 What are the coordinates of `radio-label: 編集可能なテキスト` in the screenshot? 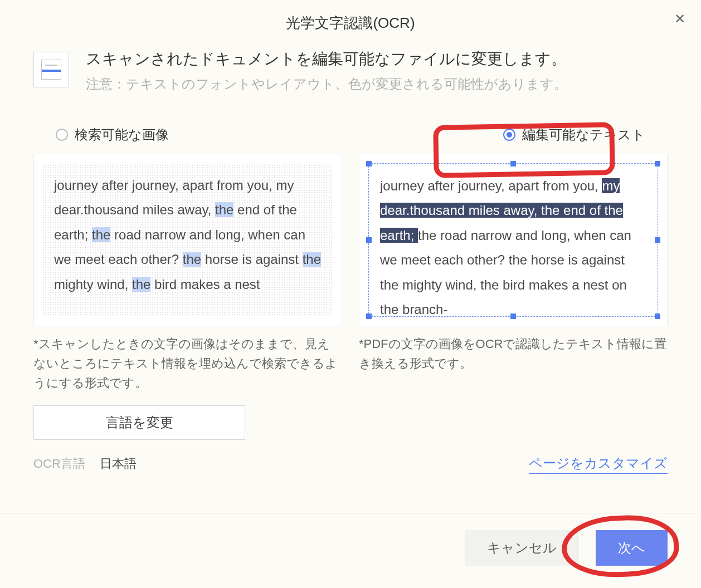 It's located at (584, 135).